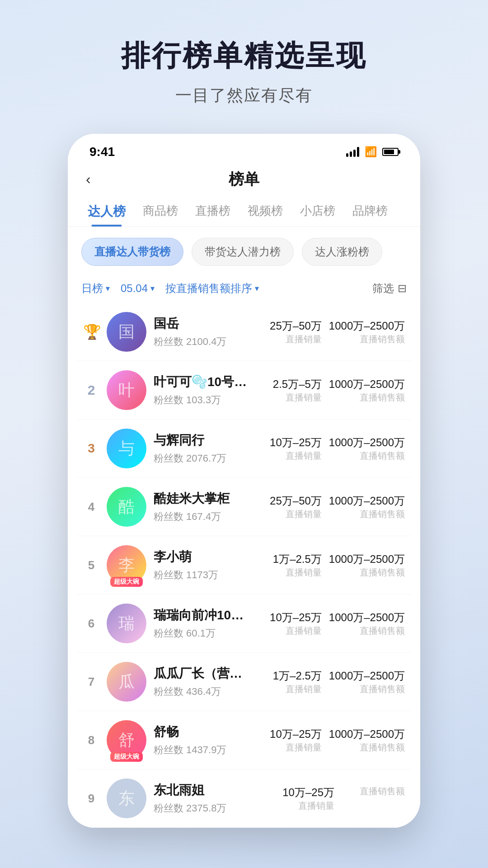  Describe the element at coordinates (342, 252) in the screenshot. I see `filter-fans-growth: 达人涨粉榜` at that location.